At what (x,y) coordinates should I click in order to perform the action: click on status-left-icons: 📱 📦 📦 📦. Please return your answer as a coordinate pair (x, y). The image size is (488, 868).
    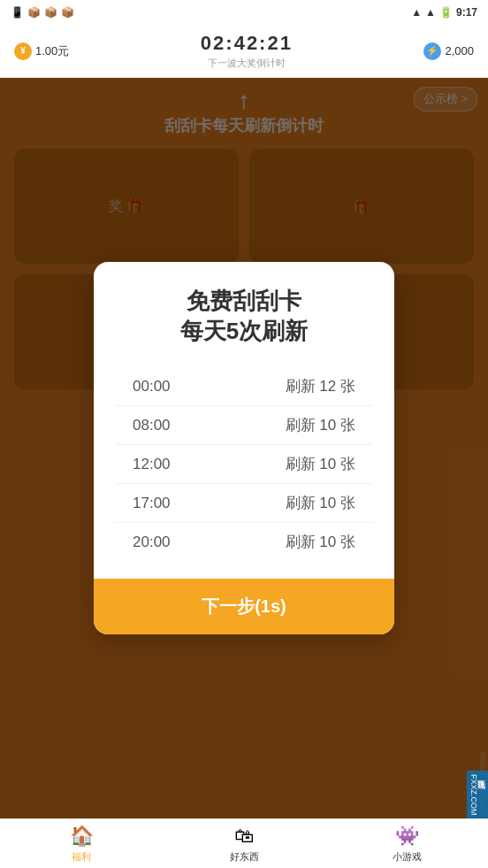
    Looking at the image, I should click on (42, 12).